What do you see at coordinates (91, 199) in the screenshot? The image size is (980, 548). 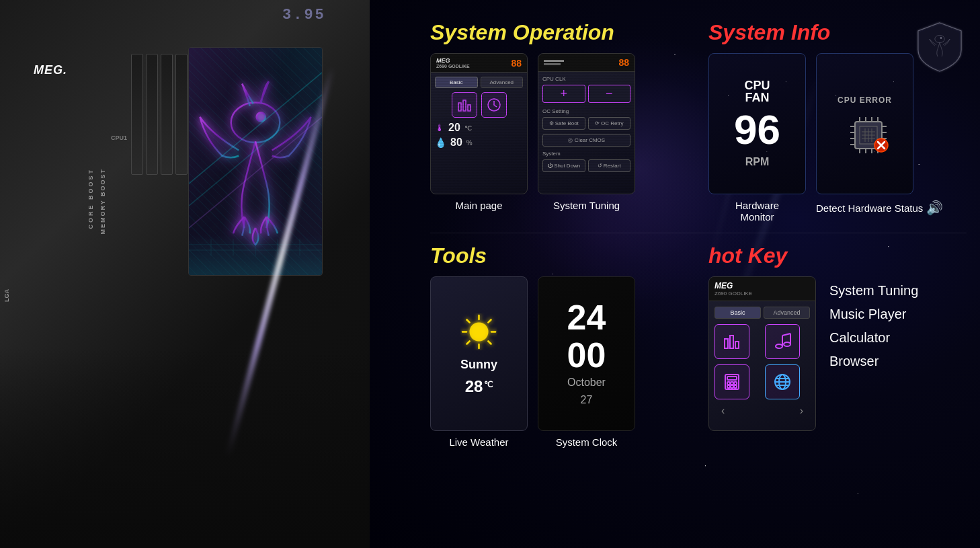 I see `core-boost-label: CORE BOOST` at bounding box center [91, 199].